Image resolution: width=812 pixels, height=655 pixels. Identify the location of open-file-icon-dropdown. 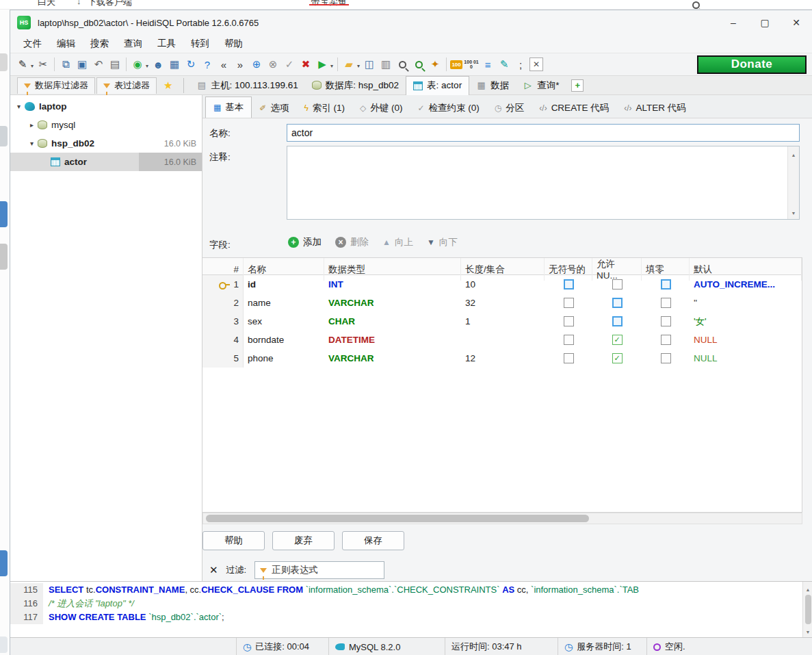
(358, 64).